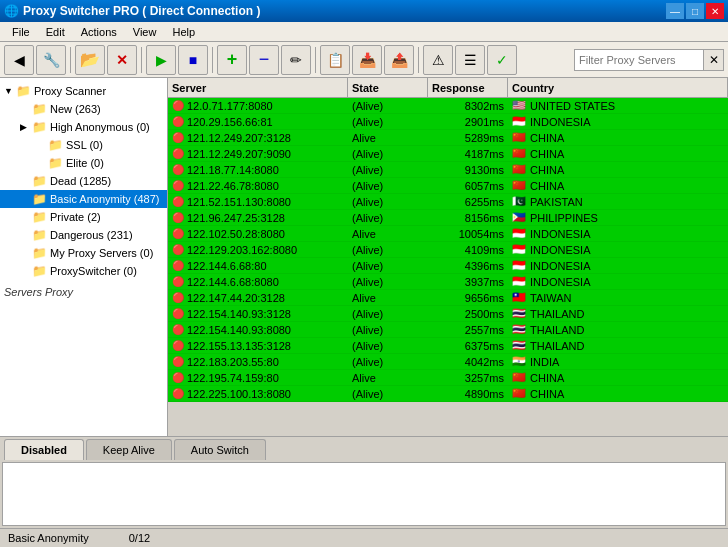  Describe the element at coordinates (519, 106) in the screenshot. I see `country-flag: 🇺🇸` at that location.